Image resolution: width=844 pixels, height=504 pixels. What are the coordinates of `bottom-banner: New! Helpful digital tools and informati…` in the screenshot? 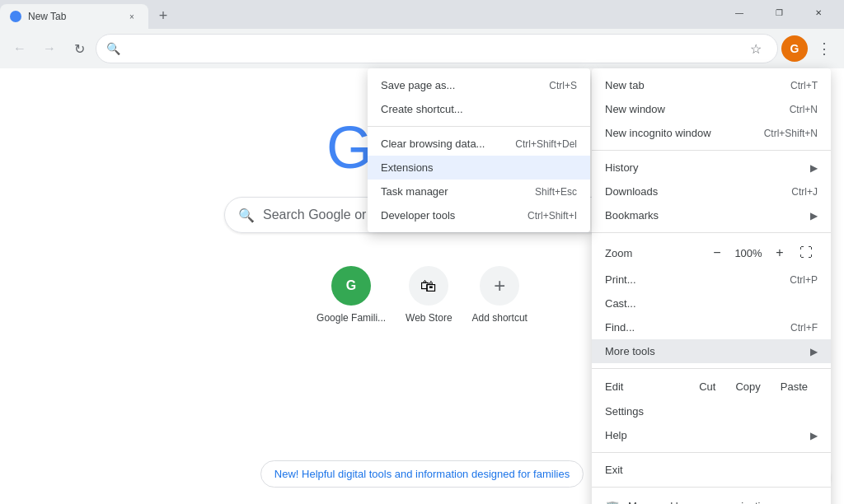 It's located at (422, 474).